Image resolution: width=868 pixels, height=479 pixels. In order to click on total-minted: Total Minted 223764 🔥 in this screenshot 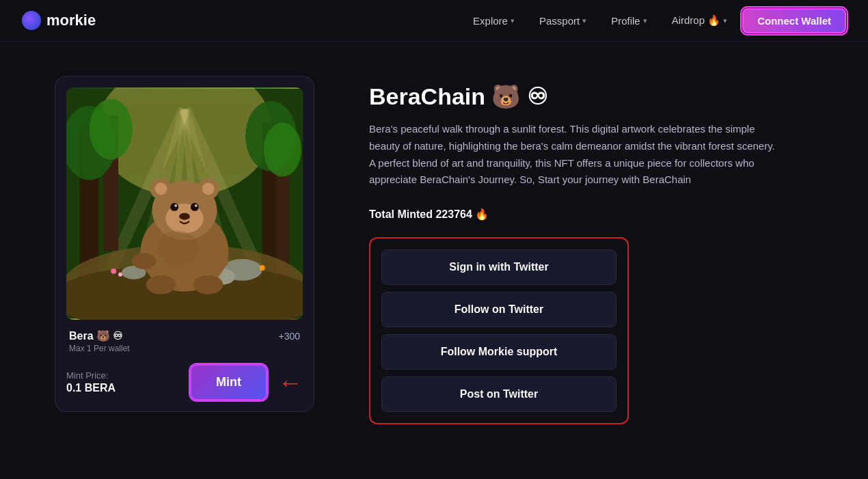, I will do `click(591, 215)`.